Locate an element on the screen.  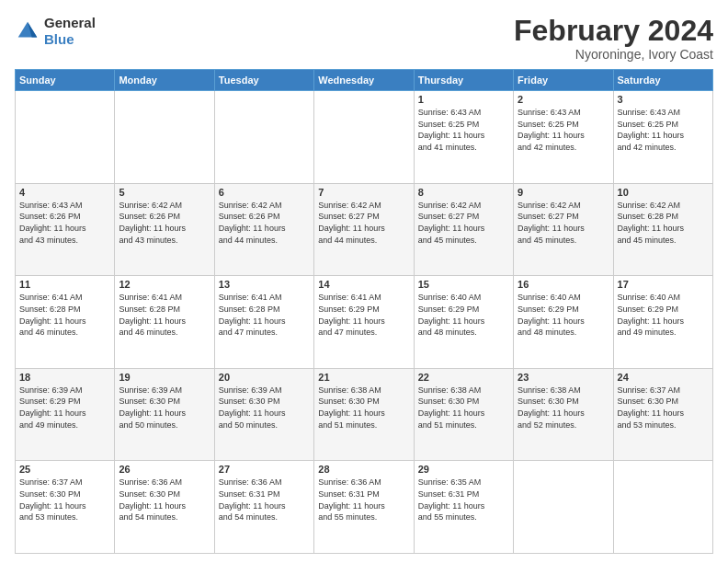
day-number: 13 is located at coordinates (265, 284).